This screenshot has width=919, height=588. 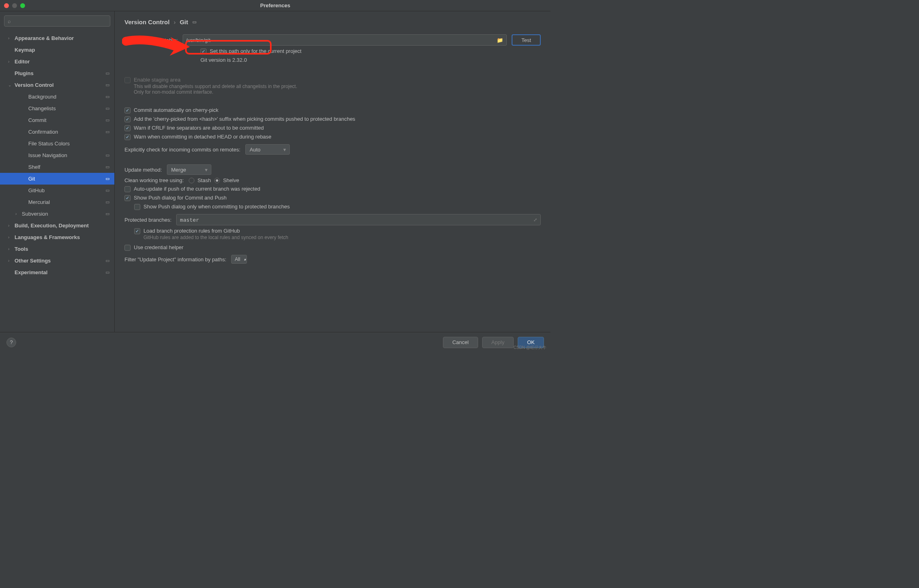 I want to click on sidebar-item-label: Confirmation, so click(x=67, y=132).